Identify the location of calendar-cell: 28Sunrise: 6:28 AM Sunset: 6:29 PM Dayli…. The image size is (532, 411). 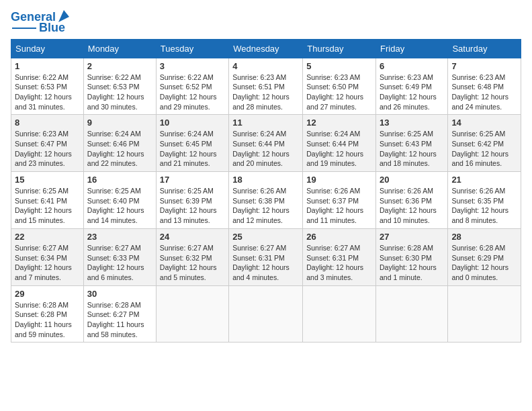
(485, 257).